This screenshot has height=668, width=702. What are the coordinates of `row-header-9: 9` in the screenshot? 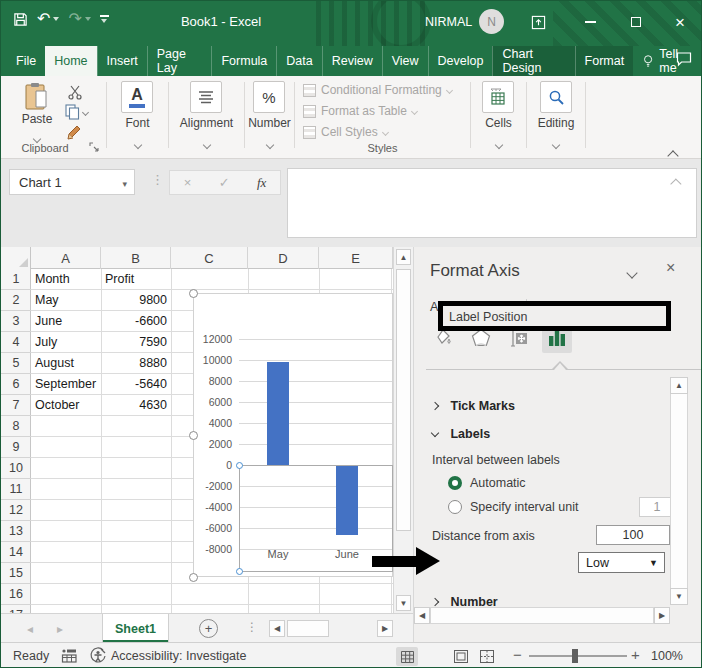 It's located at (16, 448).